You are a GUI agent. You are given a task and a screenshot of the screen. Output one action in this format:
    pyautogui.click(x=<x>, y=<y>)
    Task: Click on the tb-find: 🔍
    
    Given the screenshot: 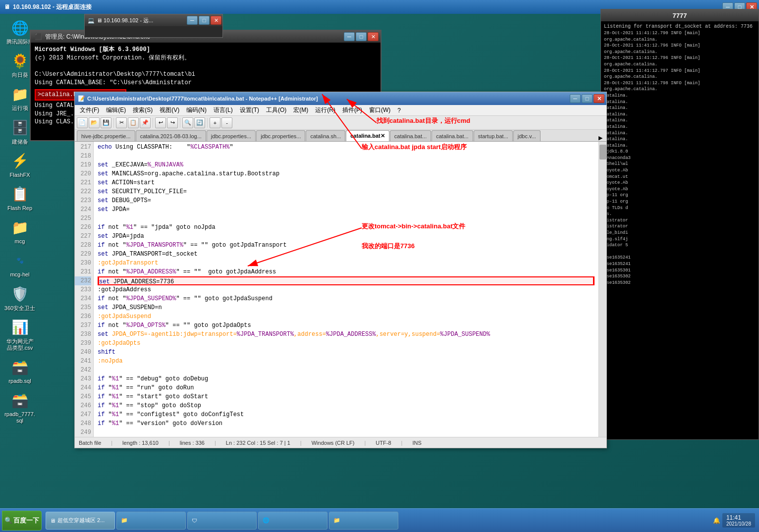 What is the action you would take?
    pyautogui.click(x=188, y=123)
    